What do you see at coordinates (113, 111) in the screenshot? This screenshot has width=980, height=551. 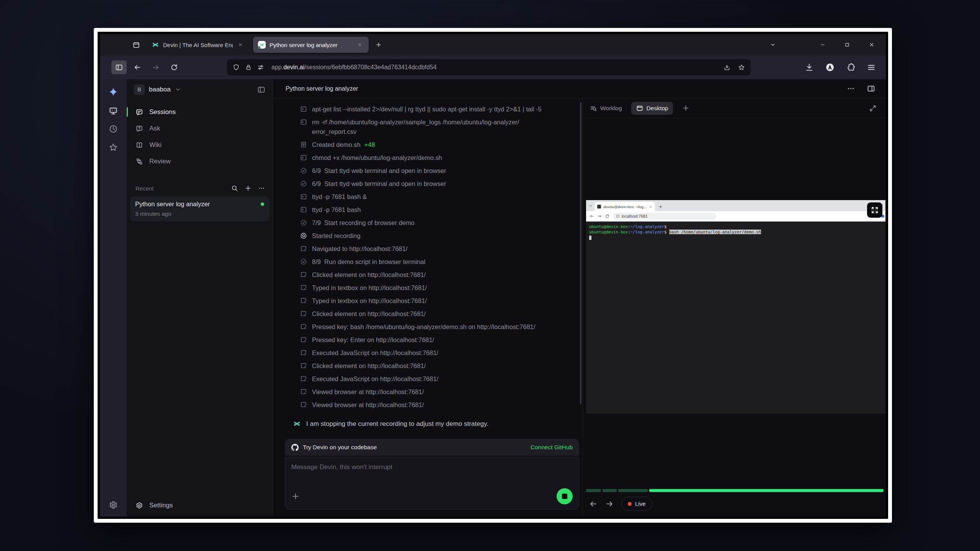 I see `machines-icon` at bounding box center [113, 111].